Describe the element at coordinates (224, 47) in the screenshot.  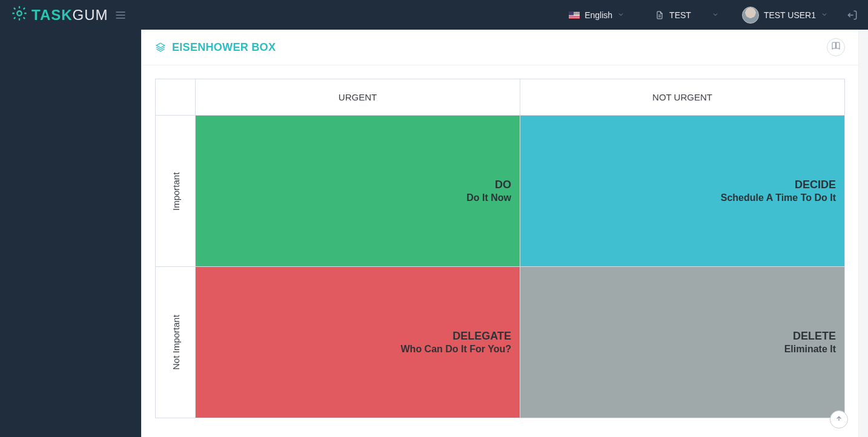
I see `panel-title-text: EISENHOWER BOX` at that location.